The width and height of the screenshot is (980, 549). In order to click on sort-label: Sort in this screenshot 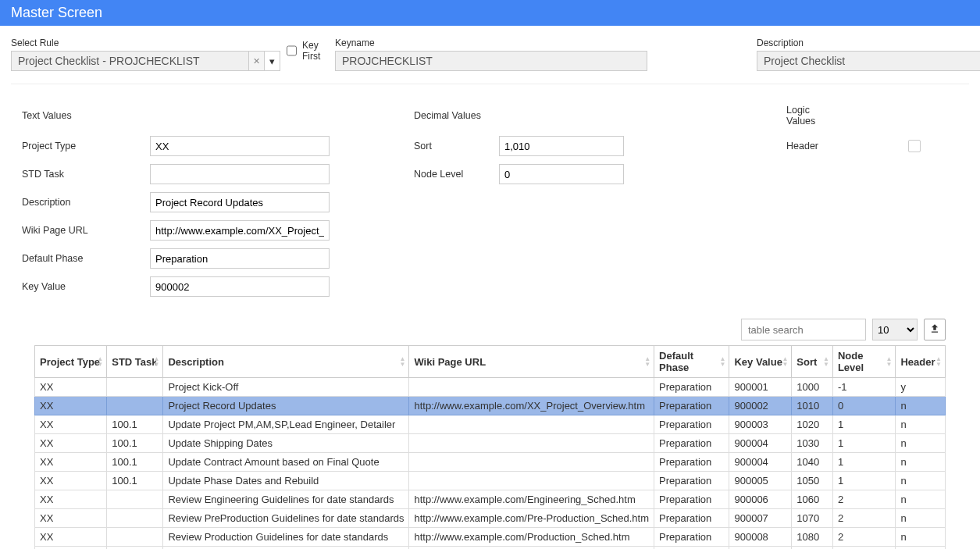, I will do `click(454, 146)`.